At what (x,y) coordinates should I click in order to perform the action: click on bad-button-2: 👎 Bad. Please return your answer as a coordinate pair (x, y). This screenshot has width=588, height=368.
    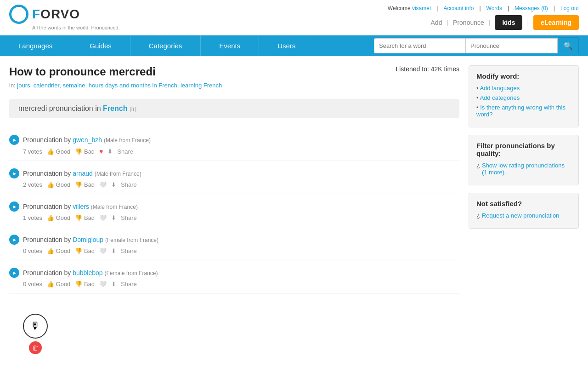
    Looking at the image, I should click on (85, 185).